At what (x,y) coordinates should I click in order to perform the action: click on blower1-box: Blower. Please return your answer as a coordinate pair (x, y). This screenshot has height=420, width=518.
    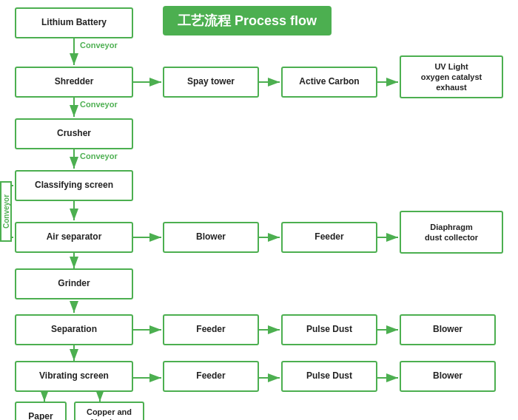
    Looking at the image, I should click on (211, 237).